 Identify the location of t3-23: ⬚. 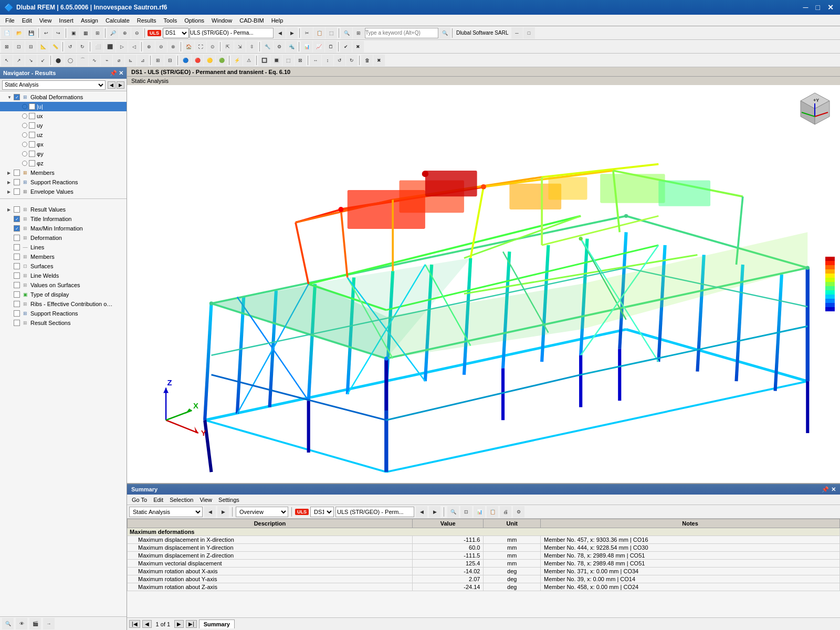
(288, 60).